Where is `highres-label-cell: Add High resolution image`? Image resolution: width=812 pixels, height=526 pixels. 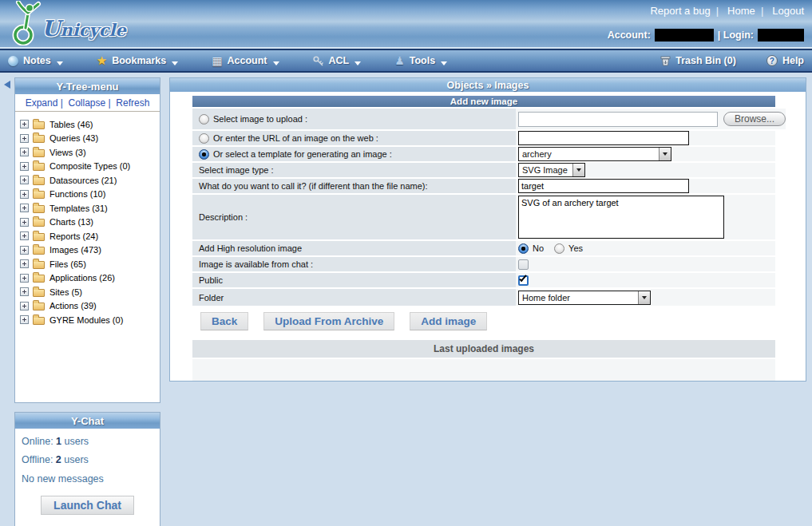
highres-label-cell: Add High resolution image is located at coordinates (355, 248).